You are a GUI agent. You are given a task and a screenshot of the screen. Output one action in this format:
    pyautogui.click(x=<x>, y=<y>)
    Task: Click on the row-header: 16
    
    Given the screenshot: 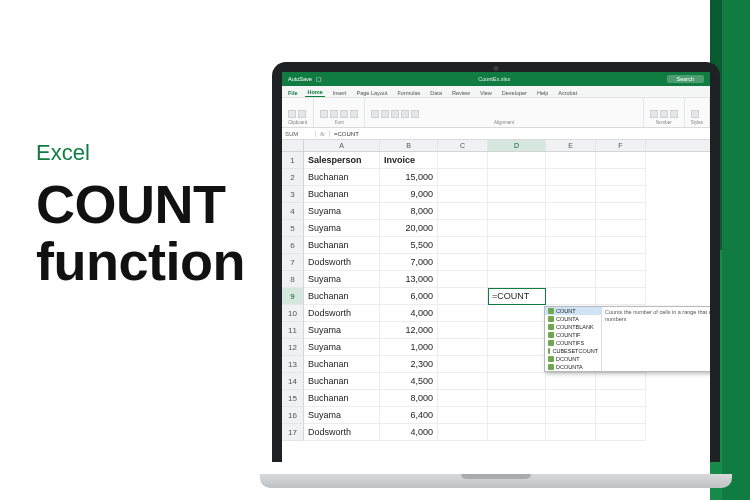 What is the action you would take?
    pyautogui.click(x=293, y=416)
    